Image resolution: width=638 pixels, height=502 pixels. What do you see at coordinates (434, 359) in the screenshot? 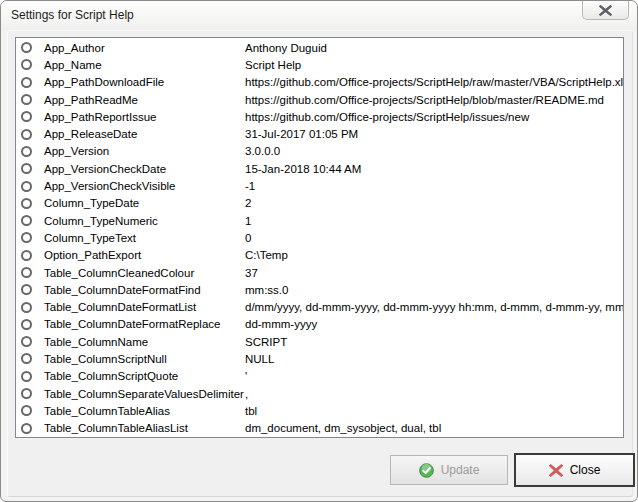
I see `setting-value: NULL` at bounding box center [434, 359].